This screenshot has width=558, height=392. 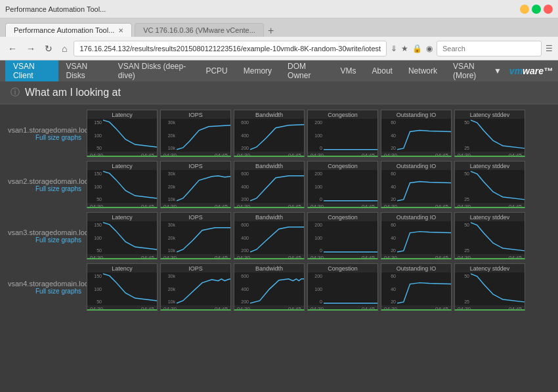 What do you see at coordinates (196, 154) in the screenshot?
I see `graph-footer-iops-1: 04:3004:45` at bounding box center [196, 154].